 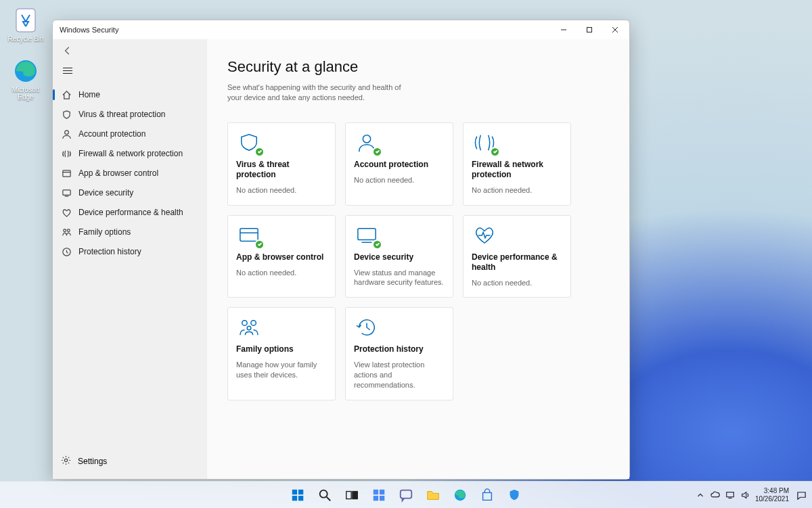 I want to click on clock: 3:48 PM 10/26/2021, so click(x=772, y=495).